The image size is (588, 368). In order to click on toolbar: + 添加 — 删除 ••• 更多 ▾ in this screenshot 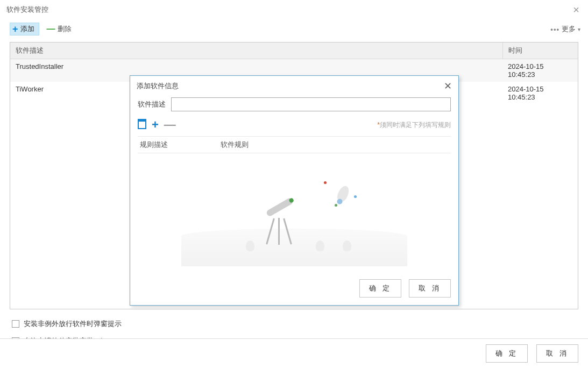, I will do `click(294, 30)`.